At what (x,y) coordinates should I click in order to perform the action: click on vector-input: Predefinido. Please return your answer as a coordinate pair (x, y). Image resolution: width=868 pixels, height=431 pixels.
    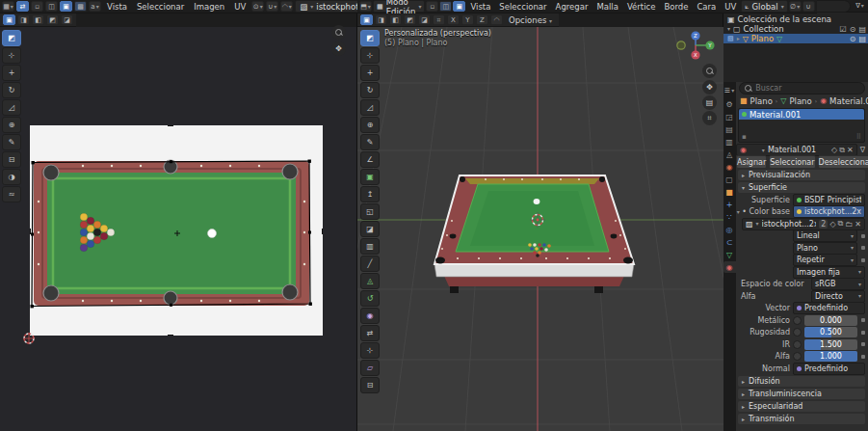
    Looking at the image, I should click on (829, 309).